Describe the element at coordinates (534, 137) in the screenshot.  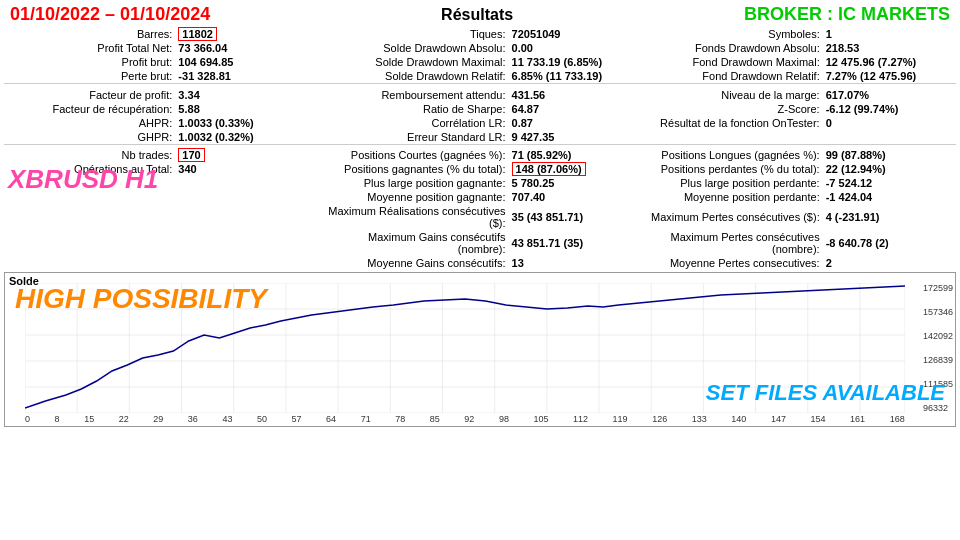
I see `erreur-std-value: 9 427.35` at that location.